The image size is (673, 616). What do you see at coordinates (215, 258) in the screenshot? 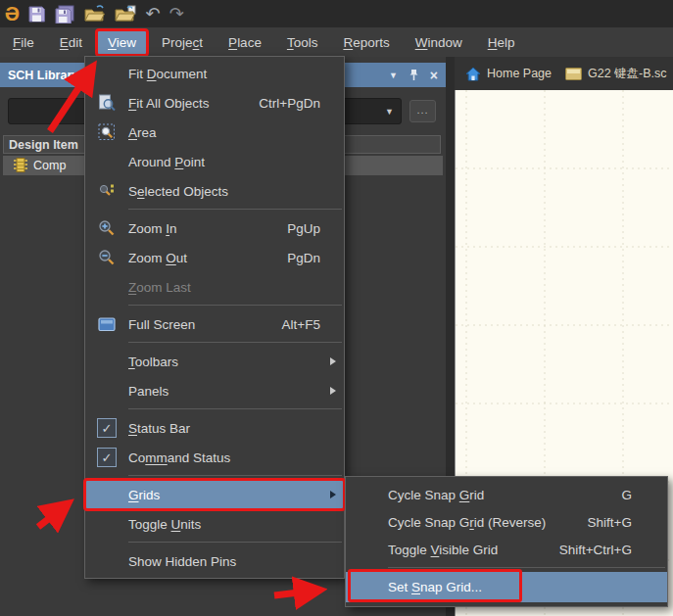
I see `menu-item-zoom-out: Zoom Out PgDn` at bounding box center [215, 258].